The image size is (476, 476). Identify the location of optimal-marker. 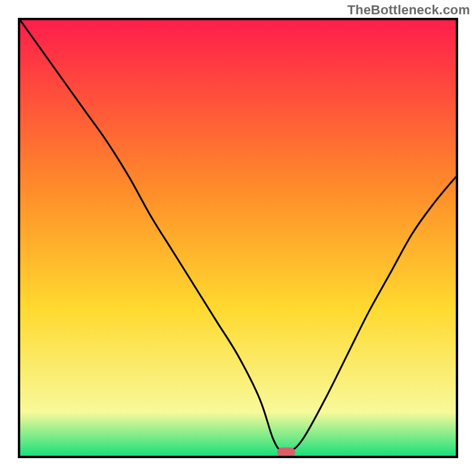
(286, 452).